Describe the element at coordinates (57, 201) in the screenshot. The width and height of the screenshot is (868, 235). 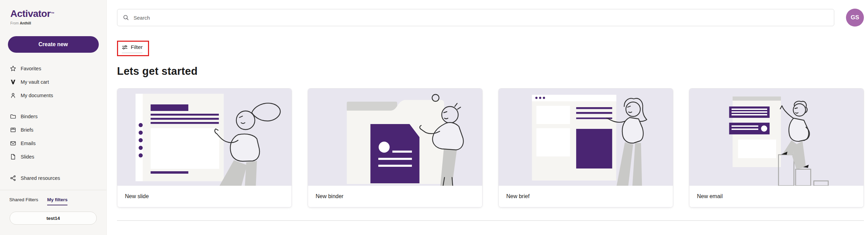
I see `tab-my-filters: My filters` at that location.